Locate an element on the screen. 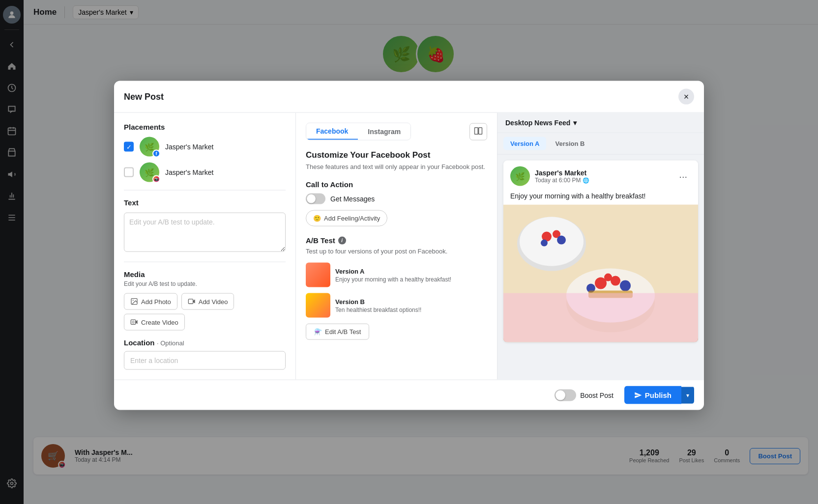 Image resolution: width=818 pixels, height=504 pixels. modal-header: New Post × is located at coordinates (409, 97).